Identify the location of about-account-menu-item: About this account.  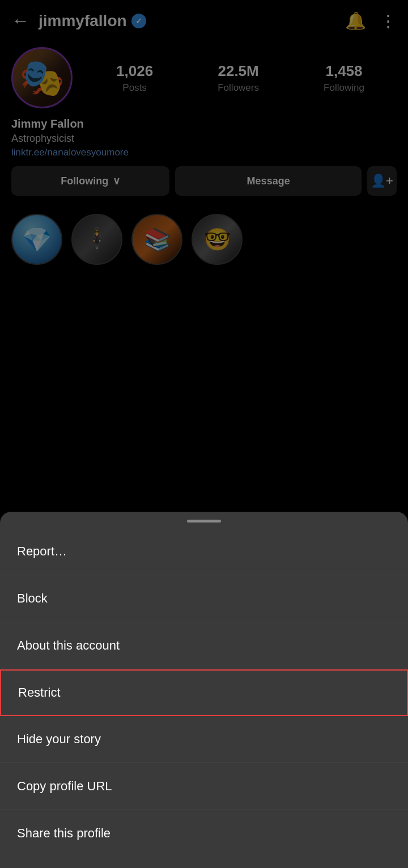
(204, 646).